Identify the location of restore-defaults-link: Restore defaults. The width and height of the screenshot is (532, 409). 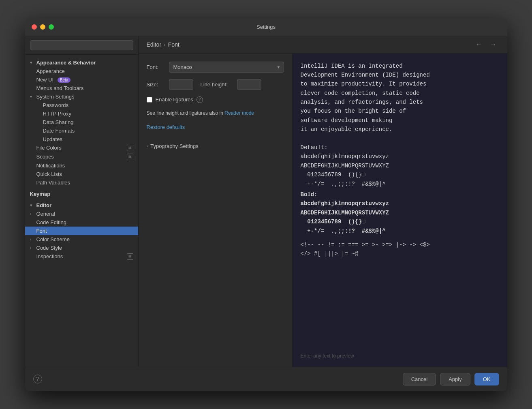
(166, 127).